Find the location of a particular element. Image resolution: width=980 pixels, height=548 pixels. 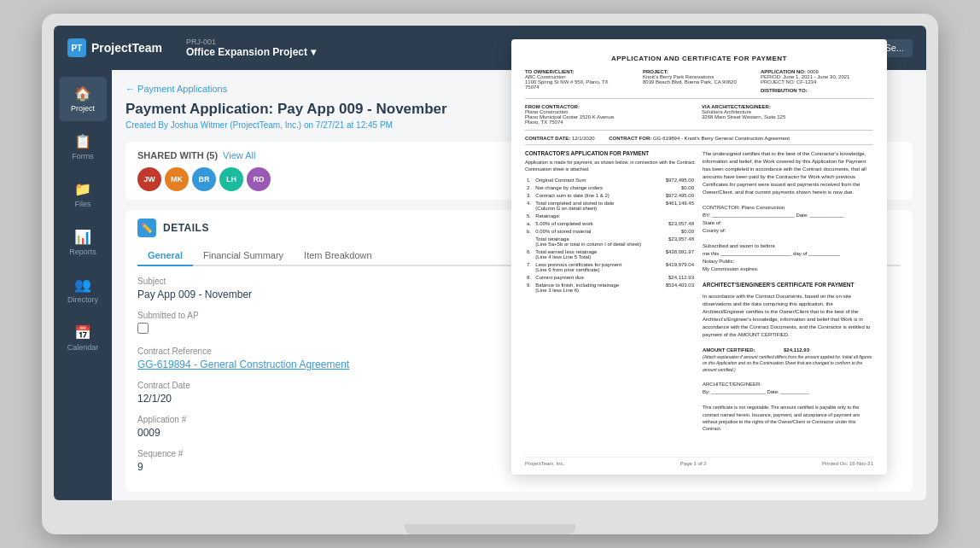

sidebar-item-calendar: 📅 Calendar is located at coordinates (83, 338).